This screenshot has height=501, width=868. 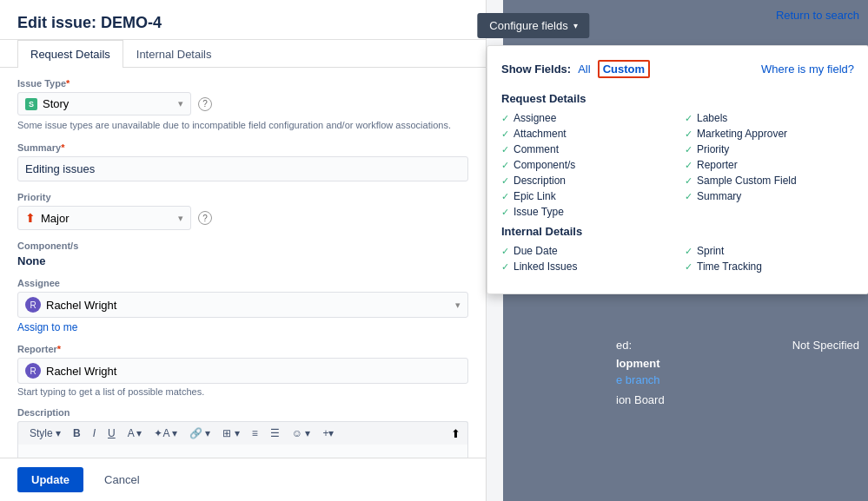 I want to click on summary-input, so click(x=243, y=168).